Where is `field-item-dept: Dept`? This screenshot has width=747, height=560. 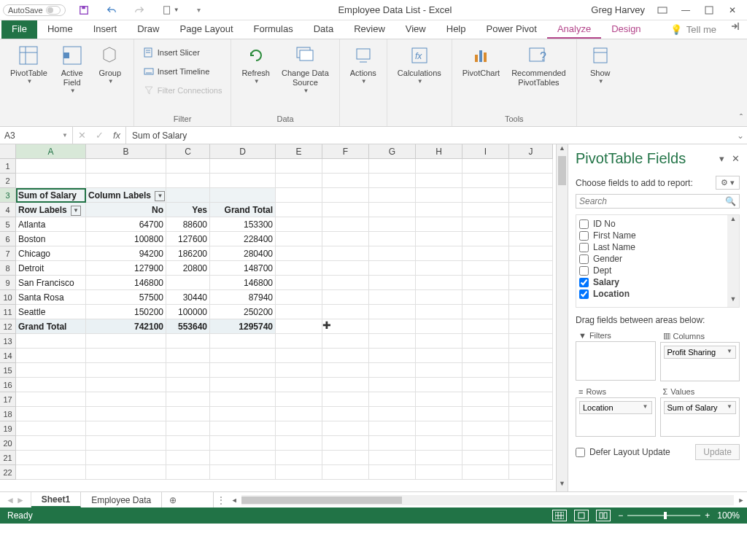
field-item-dept: Dept is located at coordinates (658, 271).